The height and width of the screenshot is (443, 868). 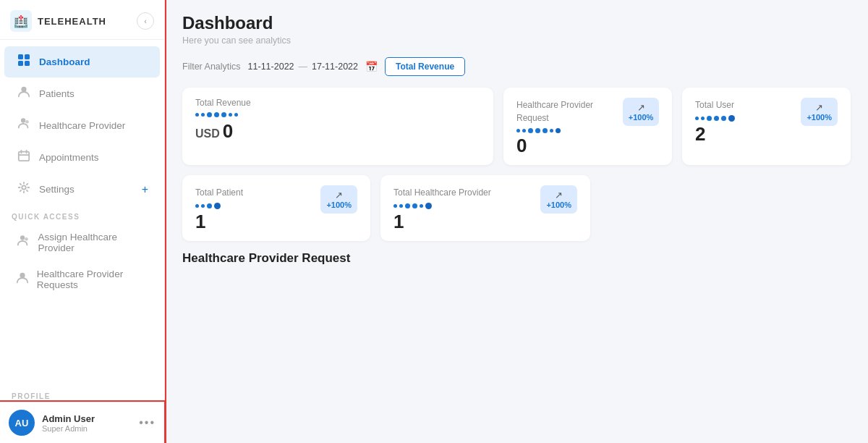 What do you see at coordinates (82, 395) in the screenshot?
I see `profile-section-label: PROFILE` at bounding box center [82, 395].